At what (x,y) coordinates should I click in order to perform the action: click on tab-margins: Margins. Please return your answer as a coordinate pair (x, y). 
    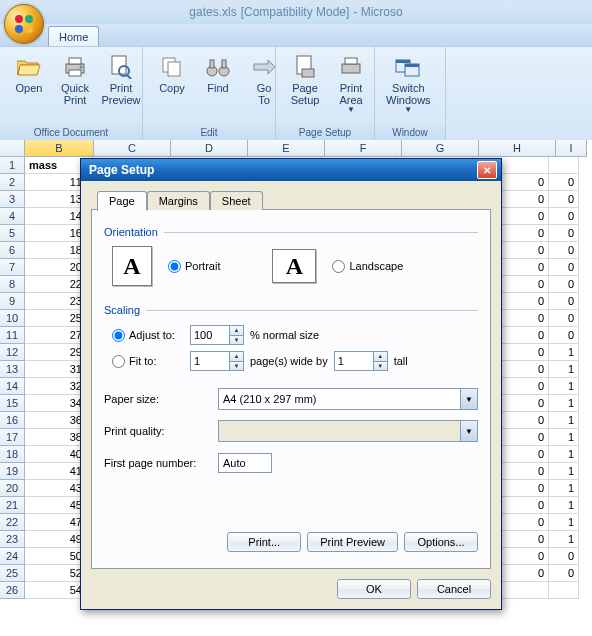
    Looking at the image, I should click on (178, 200).